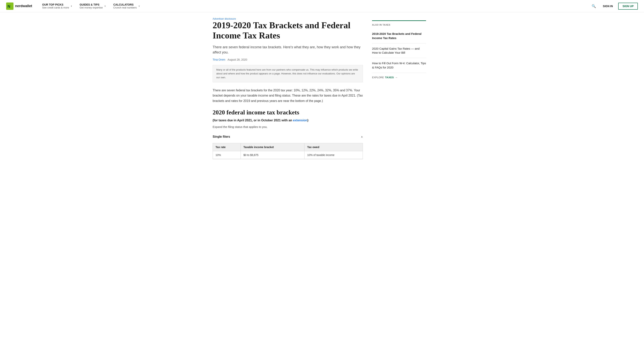 Image resolution: width=644 pixels, height=340 pixels. What do you see at coordinates (238, 60) in the screenshot?
I see `article-date: August 28, 2020` at bounding box center [238, 60].